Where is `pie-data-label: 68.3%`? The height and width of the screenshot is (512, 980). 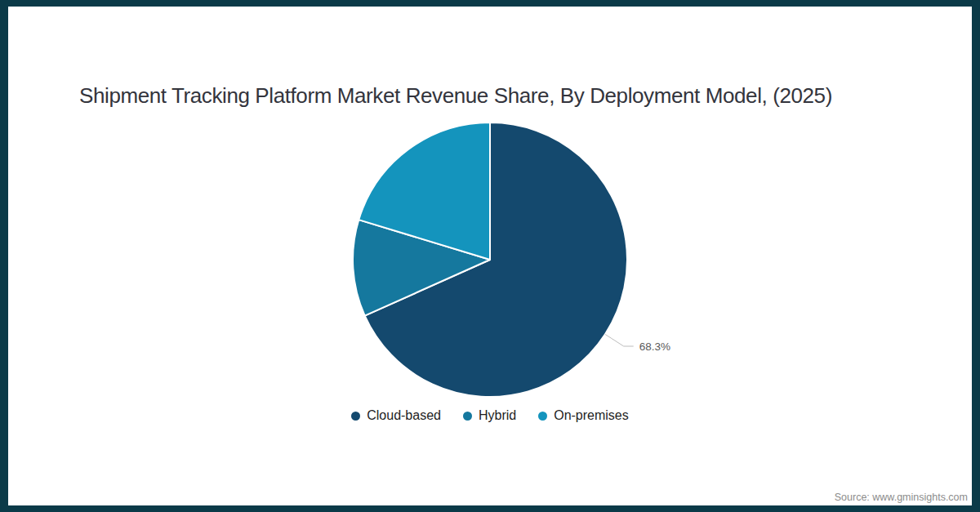
pie-data-label: 68.3% is located at coordinates (655, 346).